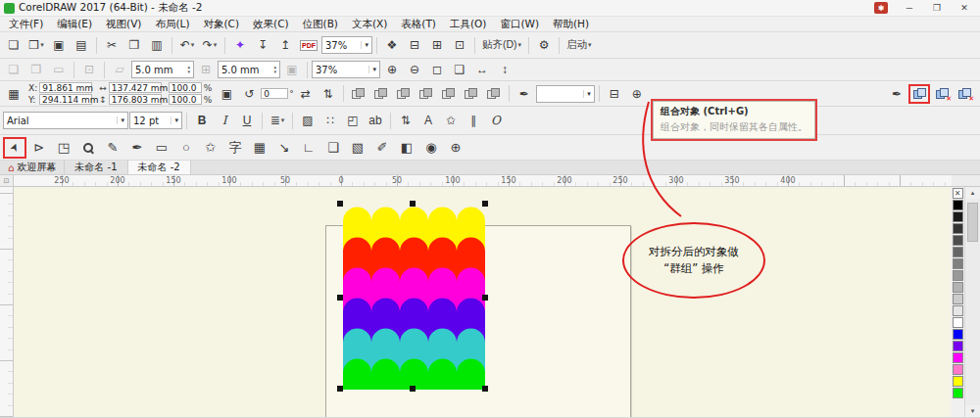  What do you see at coordinates (172, 24) in the screenshot?
I see `menu-布局L: 布局(L)` at bounding box center [172, 24].